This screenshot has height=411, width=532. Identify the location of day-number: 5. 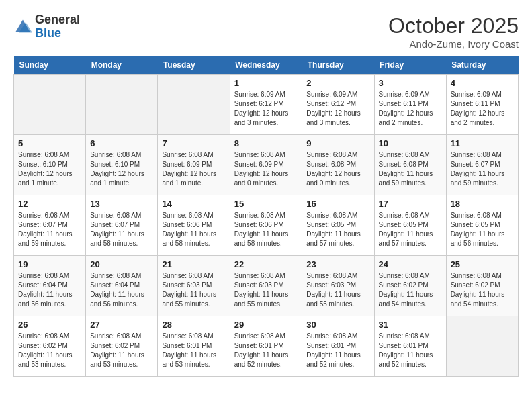
(50, 144).